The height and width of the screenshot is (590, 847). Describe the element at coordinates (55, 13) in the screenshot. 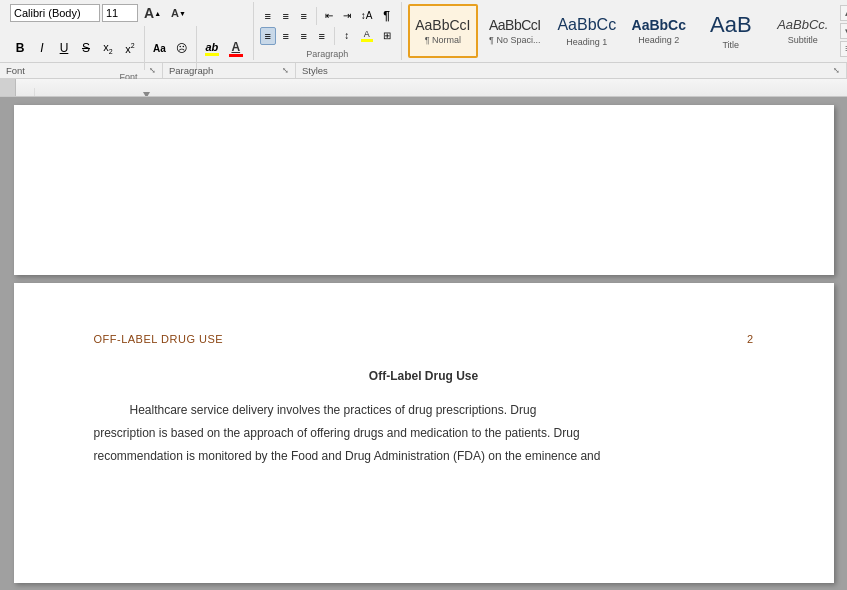

I see `font-name-input` at that location.